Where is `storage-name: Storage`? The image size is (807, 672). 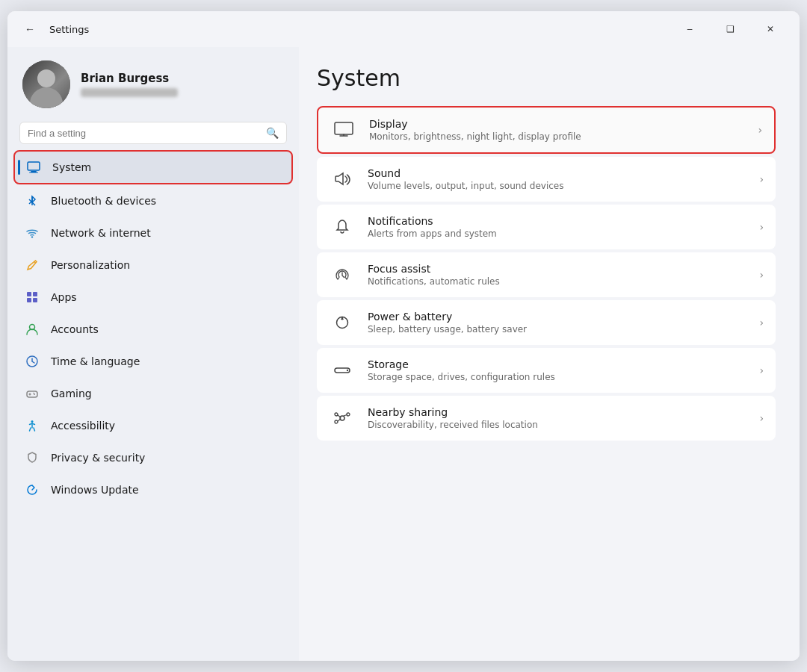
storage-name: Storage is located at coordinates (557, 364).